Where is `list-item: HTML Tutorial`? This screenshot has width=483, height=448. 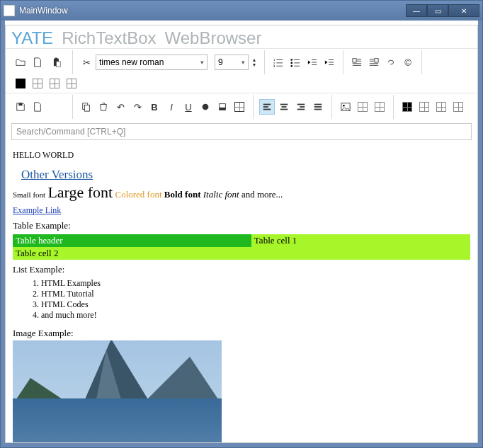 list-item: HTML Tutorial is located at coordinates (256, 294).